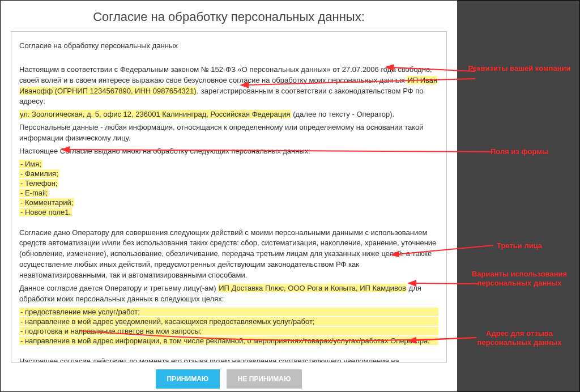  What do you see at coordinates (229, 133) in the screenshot?
I see `paragraph-2: Персональные данные - любая информация, …` at bounding box center [229, 133].